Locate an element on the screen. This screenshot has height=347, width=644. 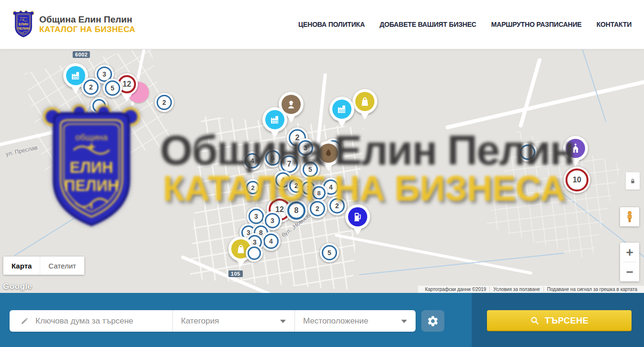
cluster-marker: 10 is located at coordinates (577, 180).